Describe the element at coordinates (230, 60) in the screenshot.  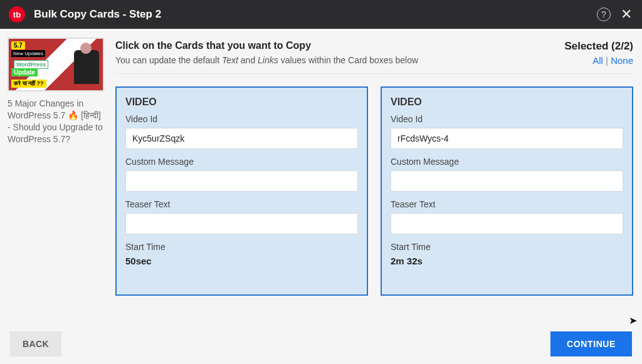
I see `instructions-sub-text: Text` at that location.